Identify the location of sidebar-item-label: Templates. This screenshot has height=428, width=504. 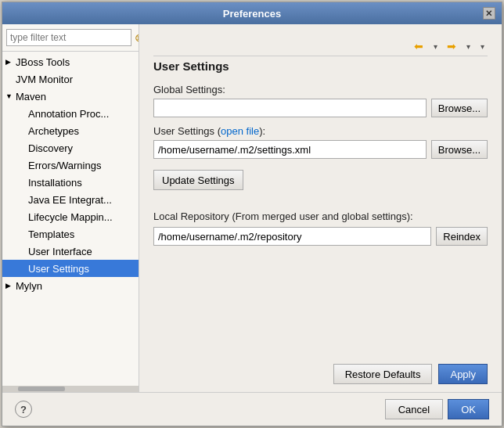
(52, 235).